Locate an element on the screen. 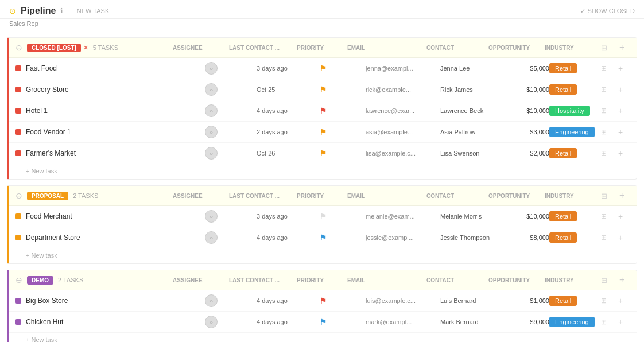 The height and width of the screenshot is (342, 644). show-closed-button: ✓ SHOW CLOSED is located at coordinates (607, 11).